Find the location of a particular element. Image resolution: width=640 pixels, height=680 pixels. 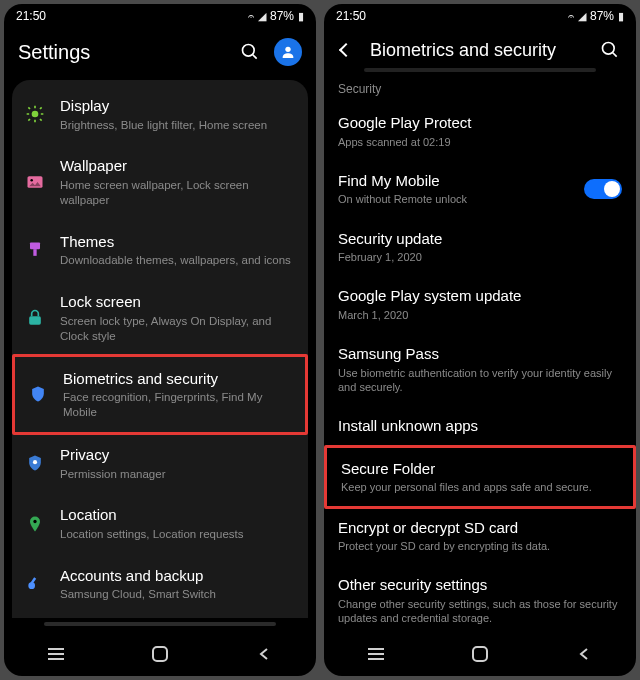

item-title: Location is located at coordinates (178, 515).